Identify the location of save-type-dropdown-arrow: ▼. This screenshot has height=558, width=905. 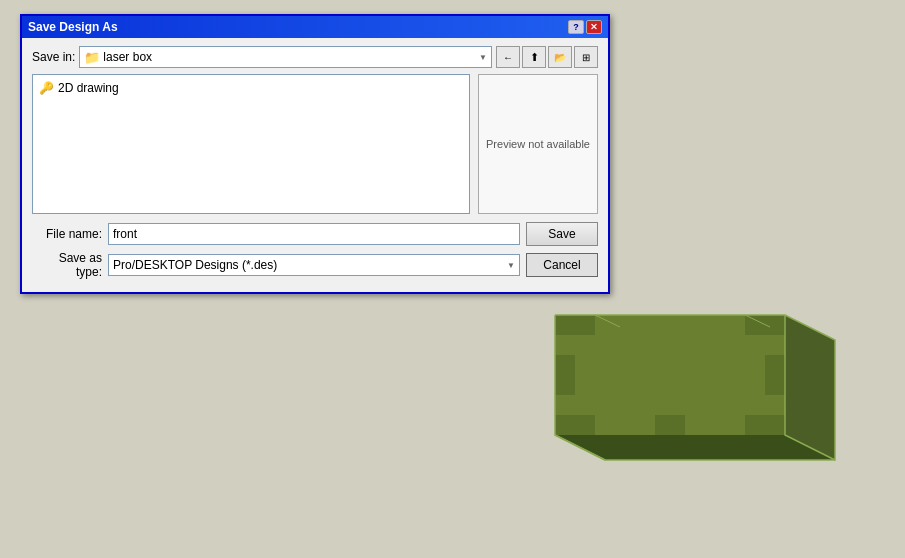
(511, 266).